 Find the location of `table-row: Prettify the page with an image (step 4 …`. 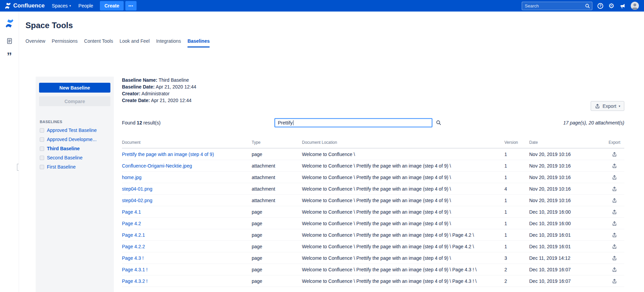

table-row: Prettify the page with an image (step 4 … is located at coordinates (373, 154).